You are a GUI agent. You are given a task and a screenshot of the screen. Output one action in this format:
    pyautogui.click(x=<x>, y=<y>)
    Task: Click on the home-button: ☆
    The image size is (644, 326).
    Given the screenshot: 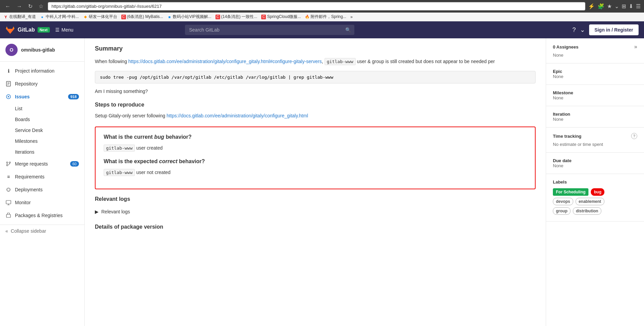 What is the action you would take?
    pyautogui.click(x=41, y=6)
    